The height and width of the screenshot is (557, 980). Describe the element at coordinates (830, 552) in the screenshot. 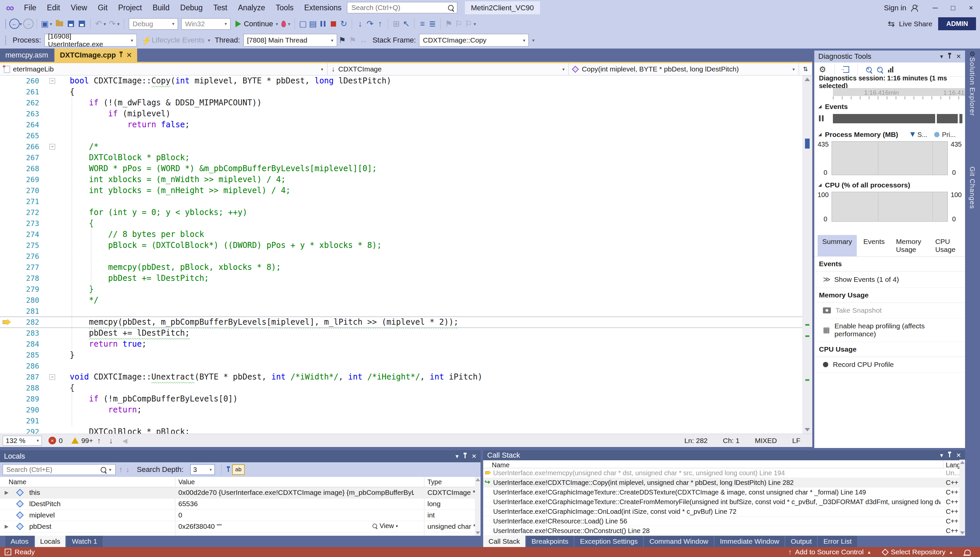

I see `add-to-source-control-button: ↑ Add to Source Control ▲` at that location.